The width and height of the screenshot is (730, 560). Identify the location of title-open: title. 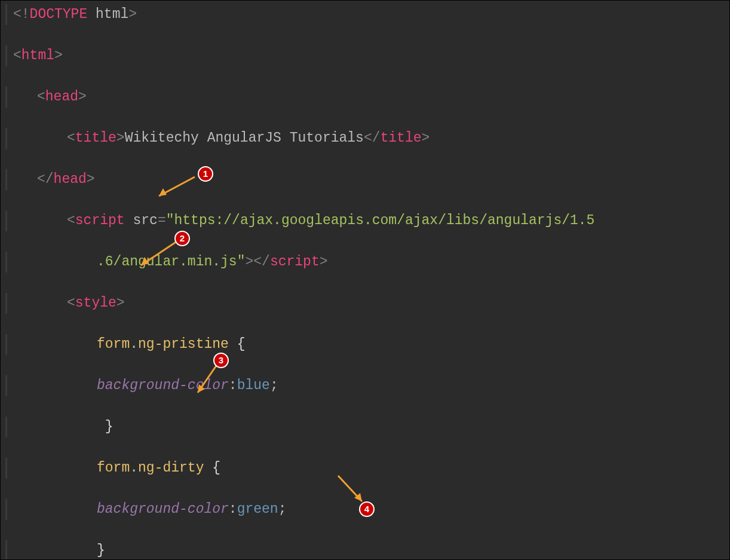
(96, 138).